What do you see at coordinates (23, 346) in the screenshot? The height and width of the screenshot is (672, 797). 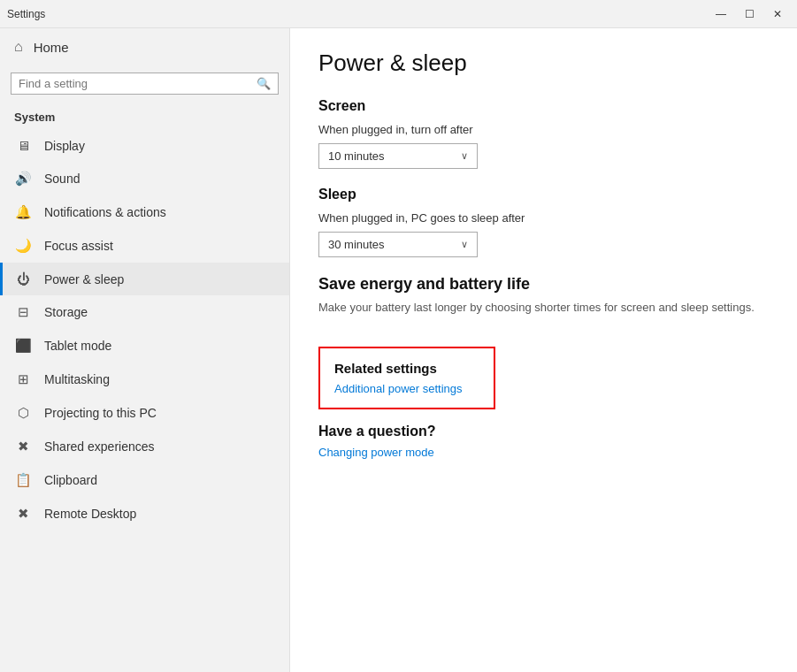 I see `tablet-icon: ⬛` at bounding box center [23, 346].